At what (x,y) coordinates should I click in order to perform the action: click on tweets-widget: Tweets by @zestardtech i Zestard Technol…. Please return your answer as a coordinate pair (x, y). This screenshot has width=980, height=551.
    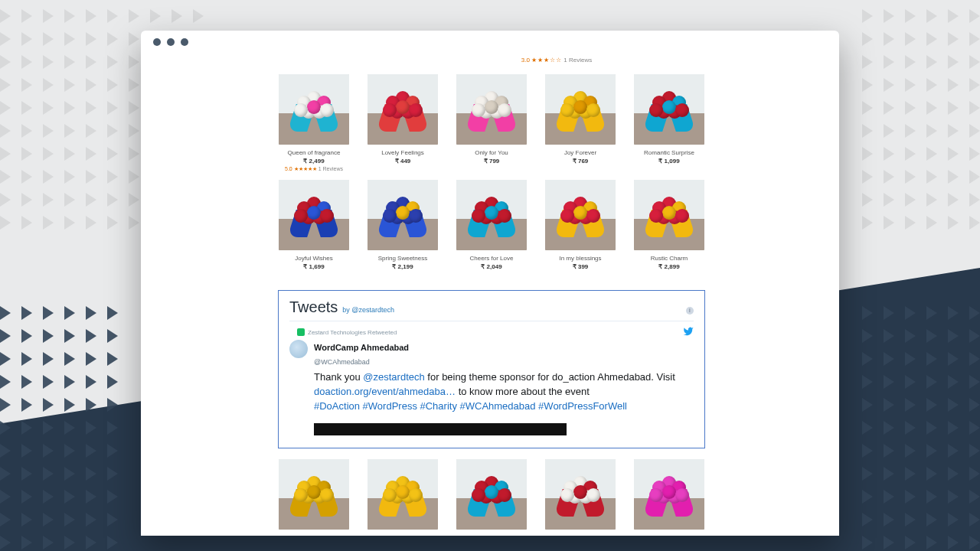
    Looking at the image, I should click on (492, 369).